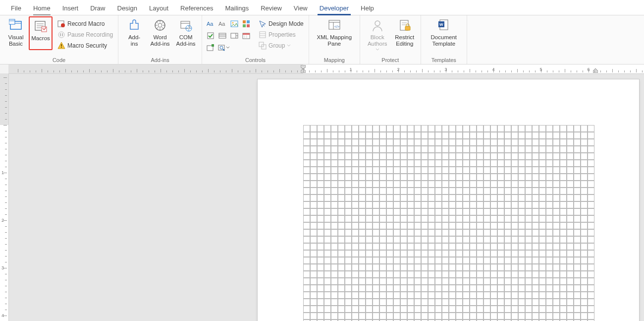 Image resolution: width=644 pixels, height=321 pixels. Describe the element at coordinates (222, 48) in the screenshot. I see `legacy-tools-icon` at that location.